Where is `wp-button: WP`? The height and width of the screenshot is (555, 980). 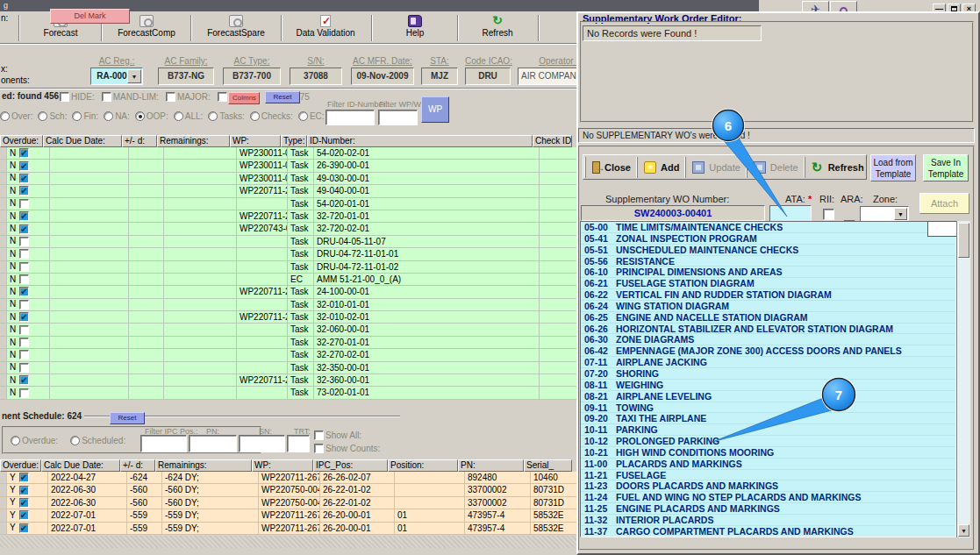 wp-button: WP is located at coordinates (435, 110).